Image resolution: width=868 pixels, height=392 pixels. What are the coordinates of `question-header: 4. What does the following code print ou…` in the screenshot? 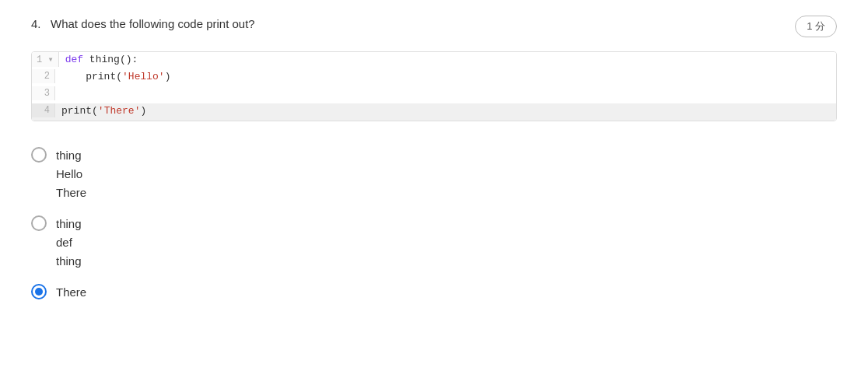 It's located at (434, 26).